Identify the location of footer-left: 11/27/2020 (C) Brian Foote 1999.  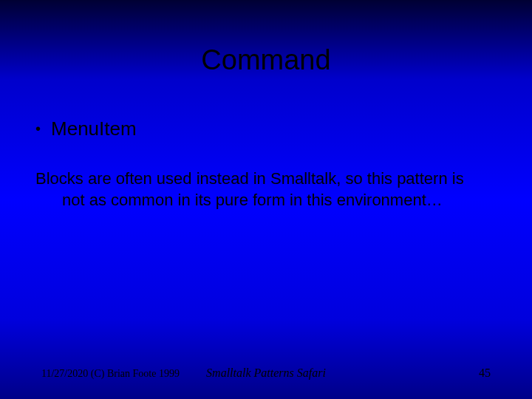
(111, 374).